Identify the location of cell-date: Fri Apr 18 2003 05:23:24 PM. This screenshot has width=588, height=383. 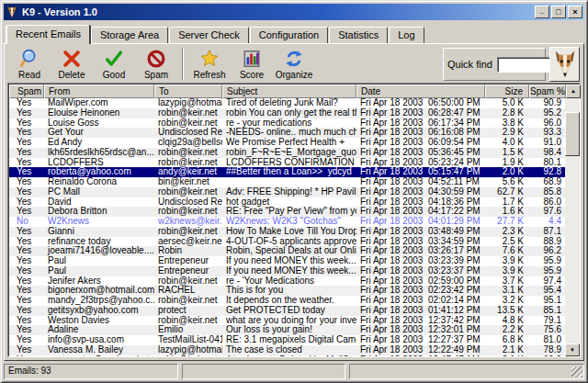
(421, 163).